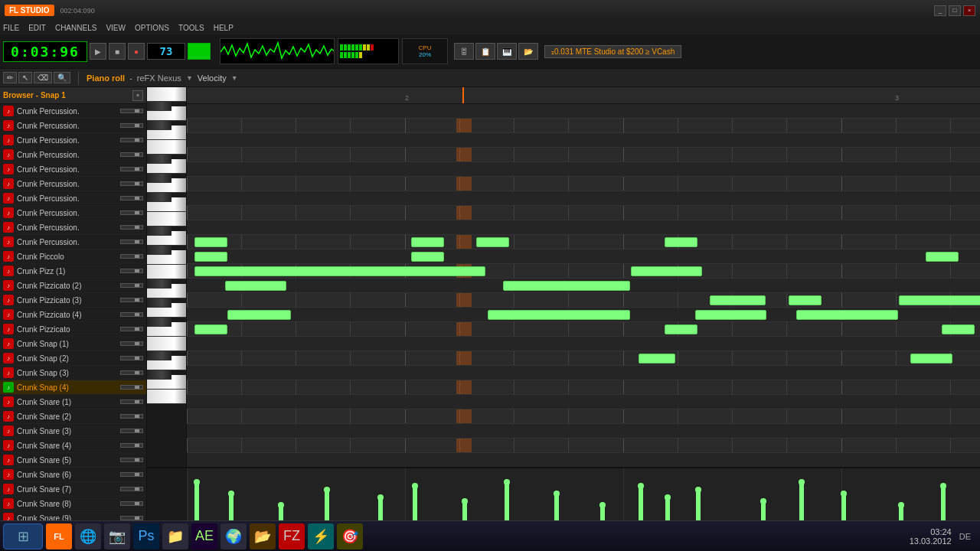 The height and width of the screenshot is (551, 980). I want to click on menu-edit: EDIT, so click(37, 28).